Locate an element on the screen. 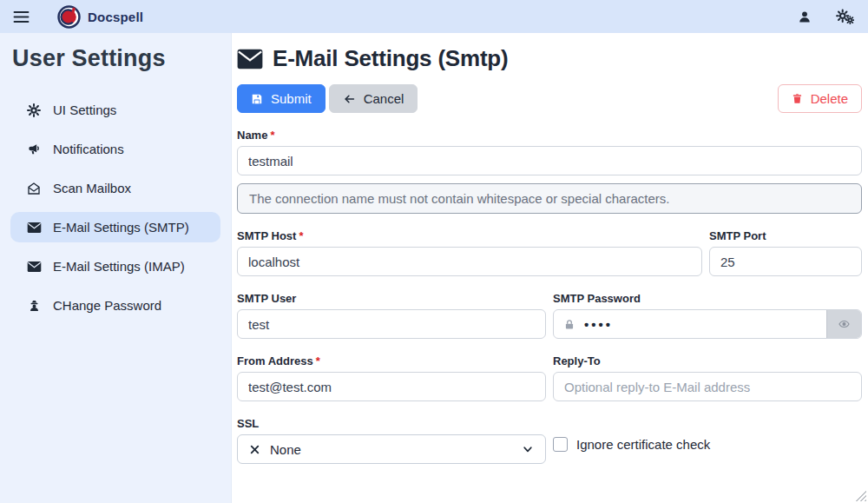 The height and width of the screenshot is (503, 868). sidebar-title: User Settings is located at coordinates (115, 59).